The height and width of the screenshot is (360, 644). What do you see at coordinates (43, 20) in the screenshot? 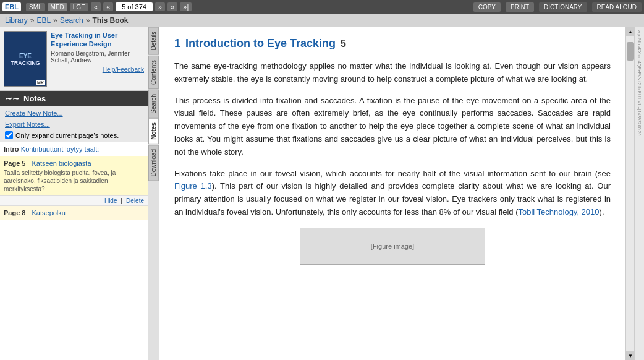
I see `breadcrumb-ebl: EBL` at bounding box center [43, 20].